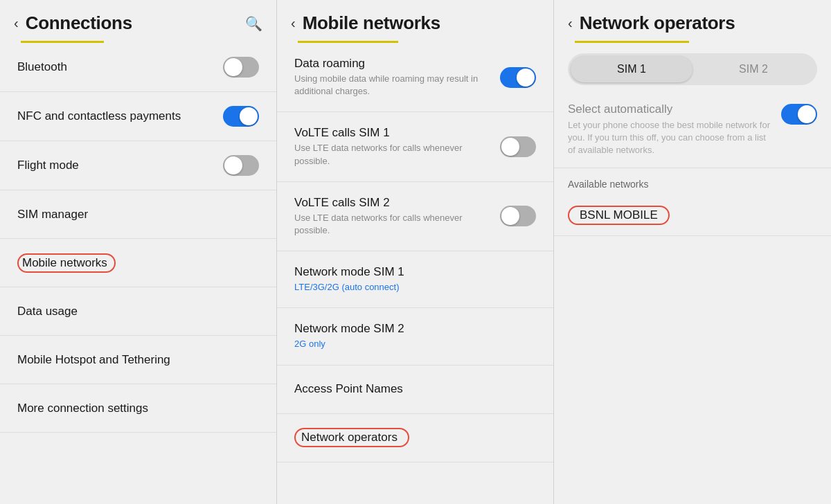 The width and height of the screenshot is (831, 504). I want to click on volte-sim1-label: VoLTE calls SIM 1, so click(397, 133).